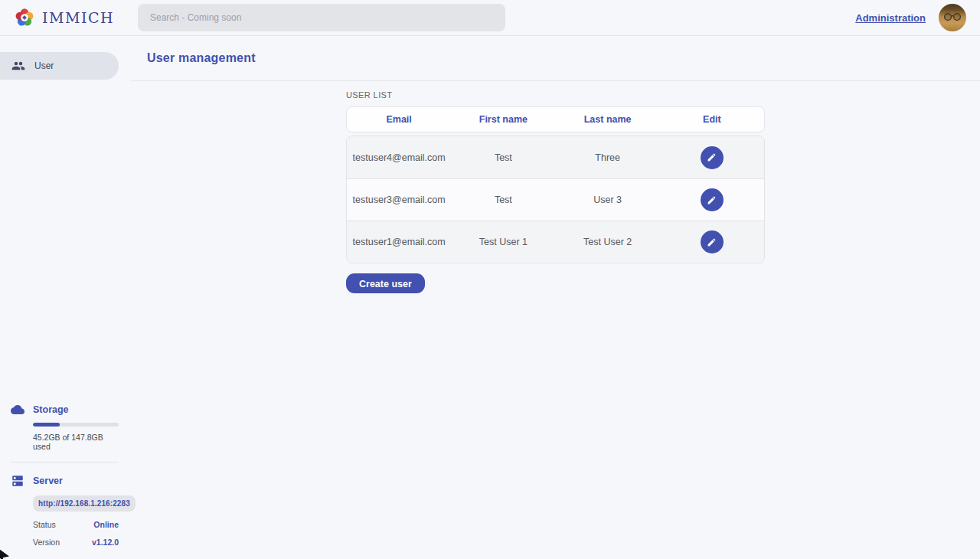 The width and height of the screenshot is (980, 559). Describe the element at coordinates (18, 410) in the screenshot. I see `cloud-icon` at that location.